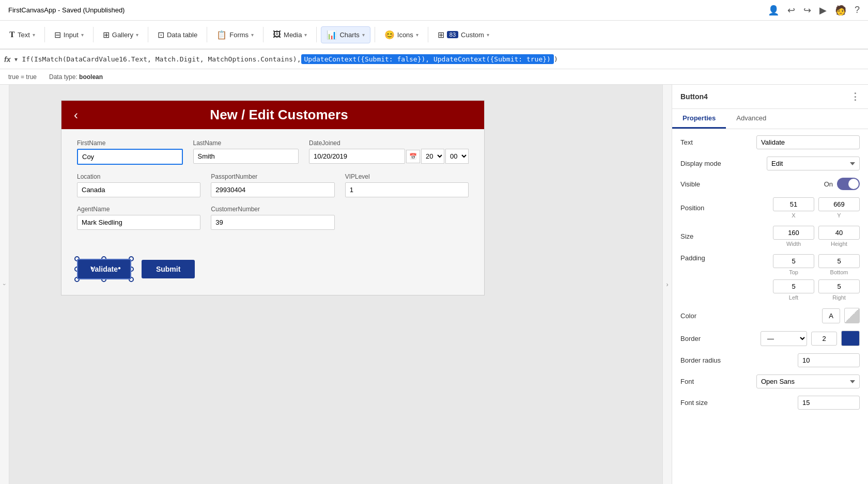 The image size is (868, 484). What do you see at coordinates (770, 277) in the screenshot?
I see `prop-padding-row: Padding Top Bottom` at bounding box center [770, 277].